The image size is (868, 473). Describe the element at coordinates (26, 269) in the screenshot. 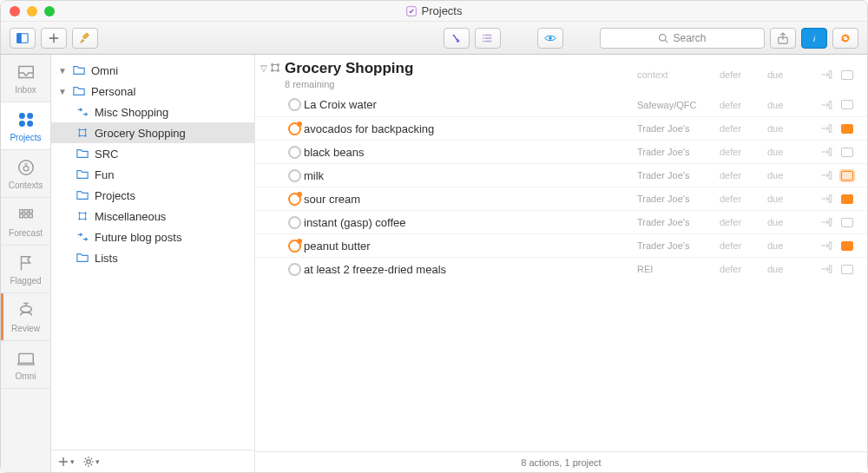

I see `perspective-flagged: Flagged` at that location.